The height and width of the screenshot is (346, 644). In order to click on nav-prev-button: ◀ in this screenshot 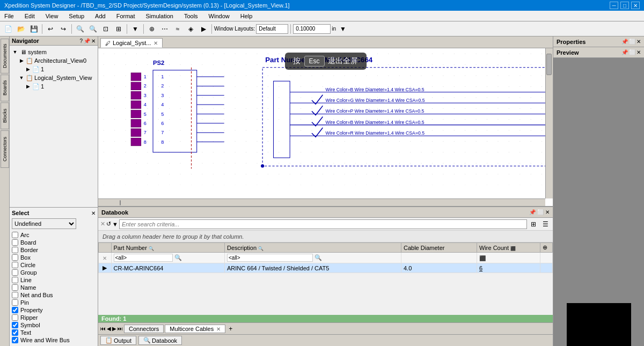, I will do `click(109, 328)`.